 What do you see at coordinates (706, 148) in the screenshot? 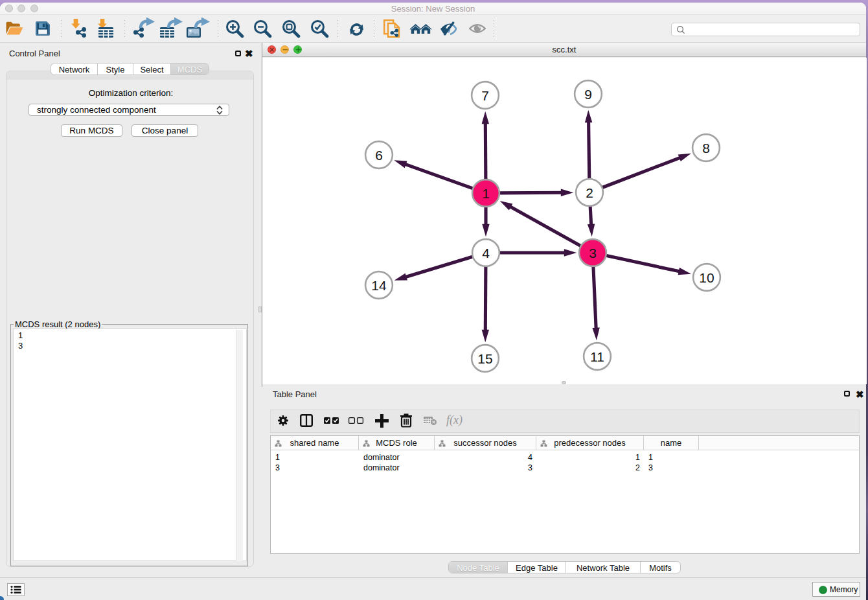
I see `svg-text: 8` at bounding box center [706, 148].